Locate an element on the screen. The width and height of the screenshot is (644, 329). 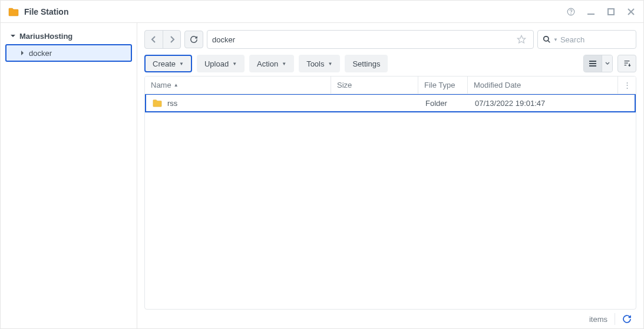
status-bar: items is located at coordinates (390, 319).